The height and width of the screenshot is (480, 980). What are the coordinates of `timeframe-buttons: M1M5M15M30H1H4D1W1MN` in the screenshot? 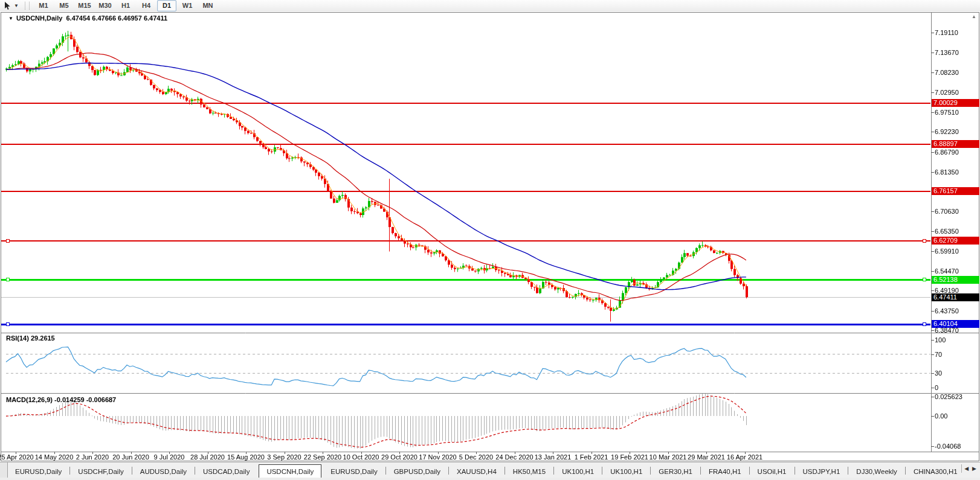 It's located at (126, 6).